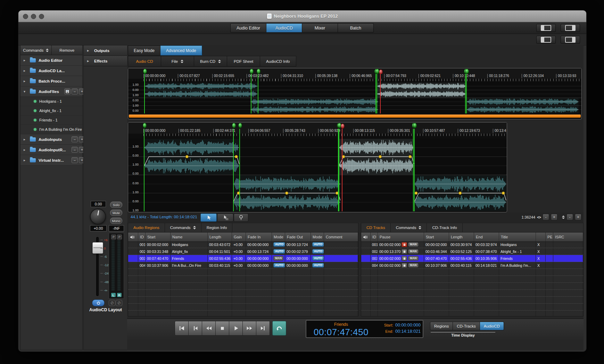 The height and width of the screenshot is (364, 604). I want to click on cd-track-row: 00200:00:13:370MAN00:03:46:34400:03:52:1…, so click(472, 252).